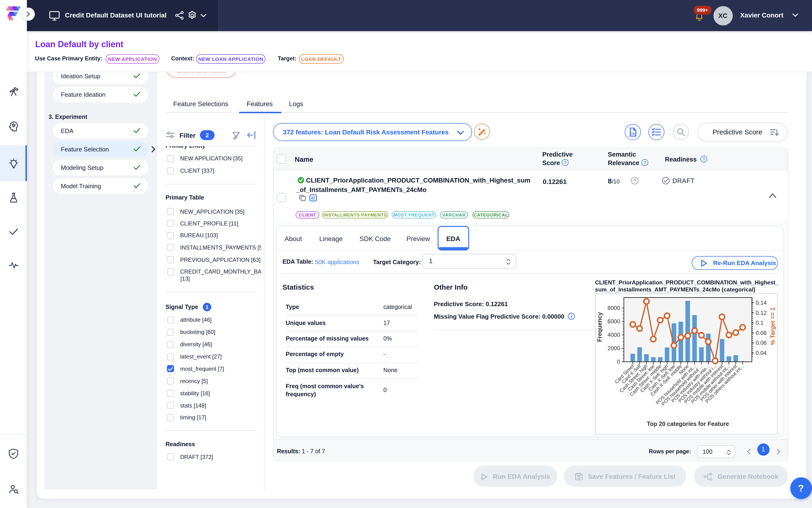 This screenshot has width=812, height=508. I want to click on svg-text: CSV, so click(633, 134).